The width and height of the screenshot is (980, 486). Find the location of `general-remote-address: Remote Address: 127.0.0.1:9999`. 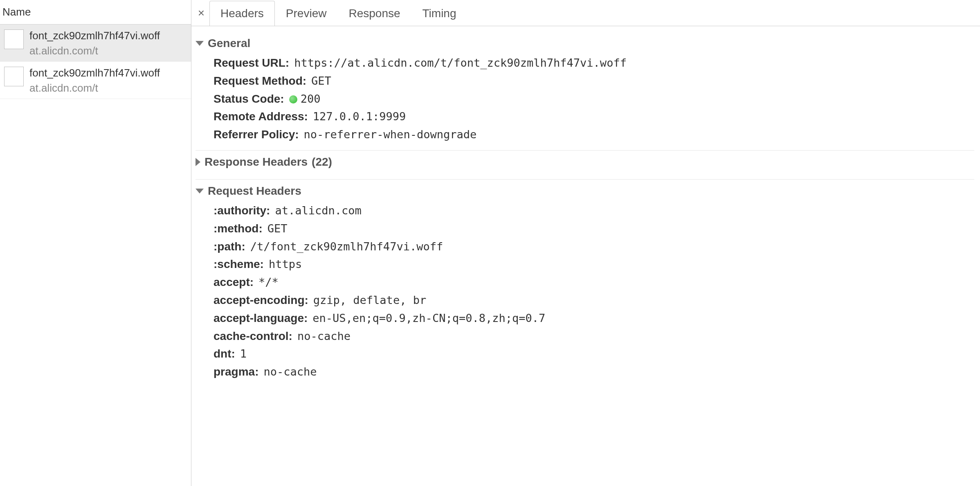

general-remote-address: Remote Address: 127.0.0.1:9999 is located at coordinates (585, 117).